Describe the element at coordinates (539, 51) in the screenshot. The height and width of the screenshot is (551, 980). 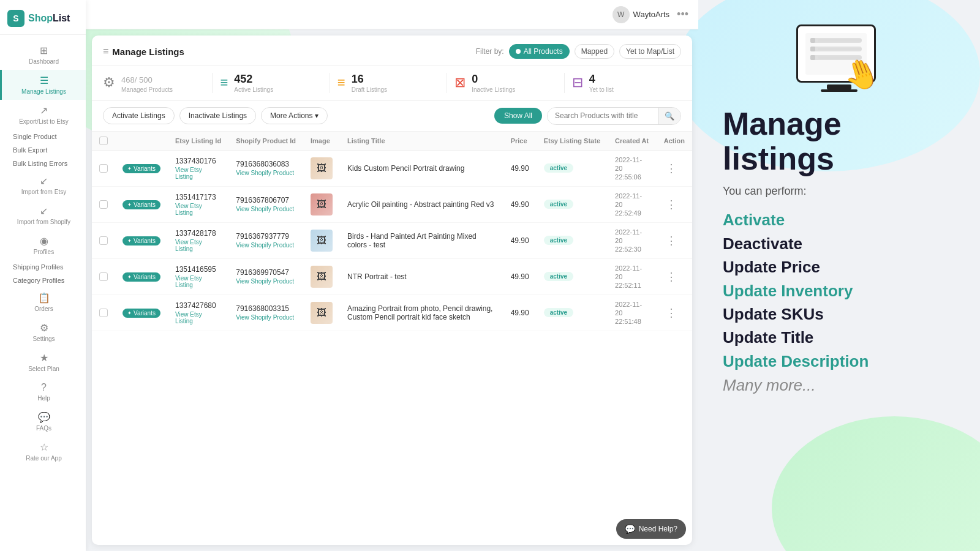
I see `filter-all-products: All Products` at that location.